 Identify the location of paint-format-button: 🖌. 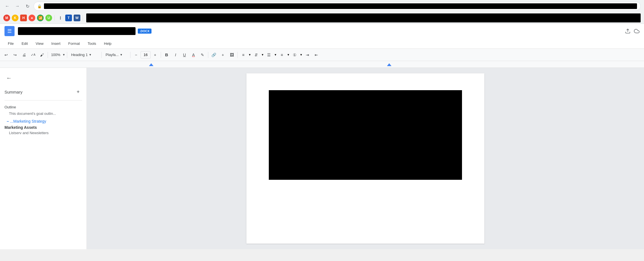
(42, 55).